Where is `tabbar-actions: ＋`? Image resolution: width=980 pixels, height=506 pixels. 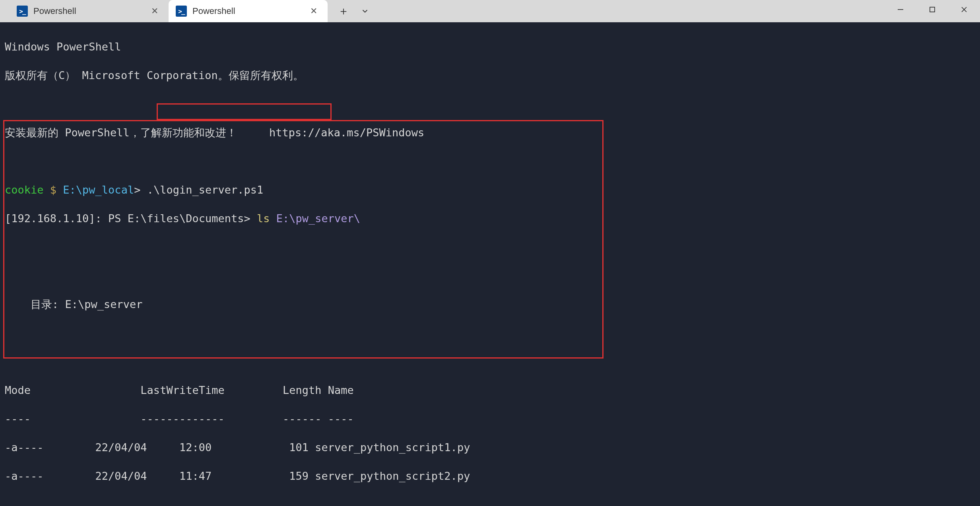
tabbar-actions: ＋ is located at coordinates (351, 11).